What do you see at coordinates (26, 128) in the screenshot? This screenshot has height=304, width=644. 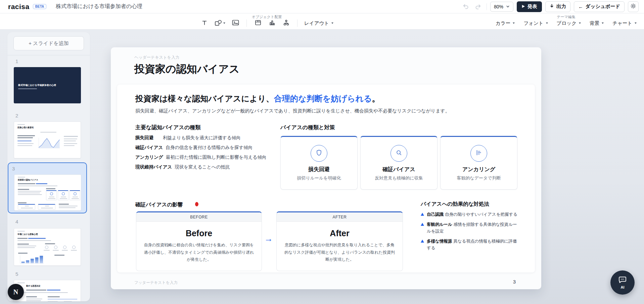 I see `thumb-title: 投資心理の重要性` at bounding box center [26, 128].